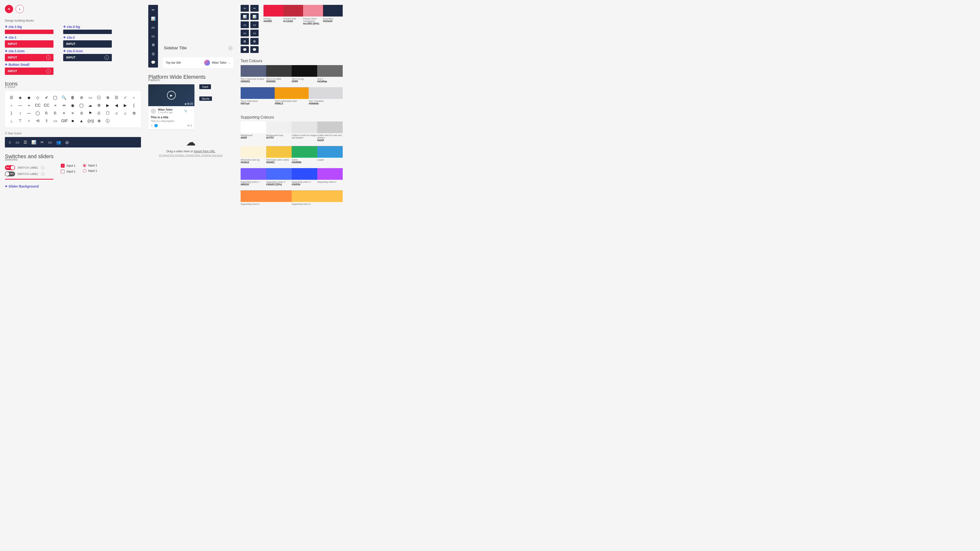  Describe the element at coordinates (64, 105) in the screenshot. I see `glyph-icon: ⇔` at that location.